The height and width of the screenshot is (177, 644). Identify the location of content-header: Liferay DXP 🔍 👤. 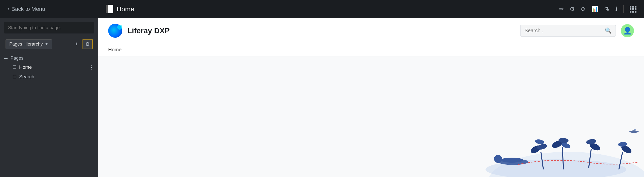
(371, 31).